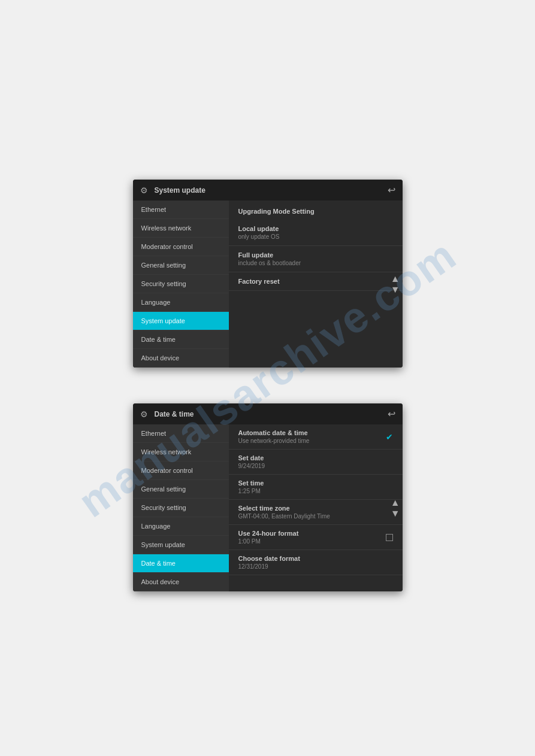  What do you see at coordinates (181, 470) in the screenshot?
I see `panel2-sidebar-item-2: Moderator control` at bounding box center [181, 470].